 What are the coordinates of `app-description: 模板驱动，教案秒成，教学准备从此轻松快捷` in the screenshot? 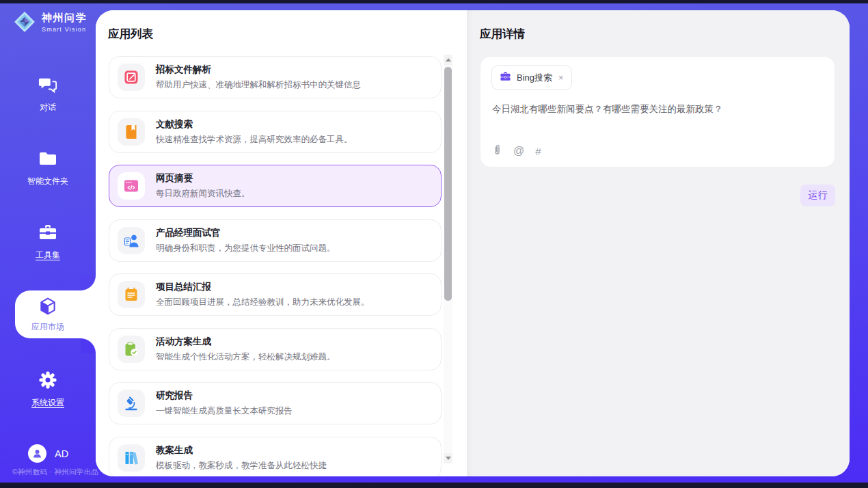 It's located at (241, 466).